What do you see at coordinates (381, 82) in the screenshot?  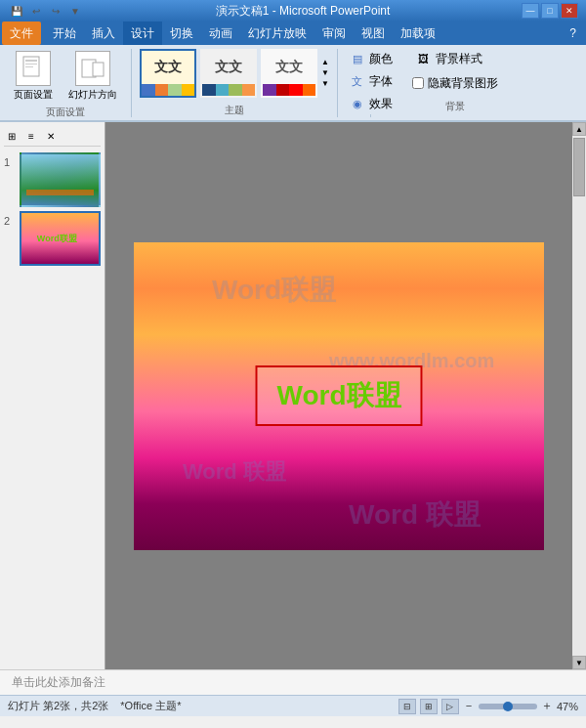 I see `font-label: 字体` at bounding box center [381, 82].